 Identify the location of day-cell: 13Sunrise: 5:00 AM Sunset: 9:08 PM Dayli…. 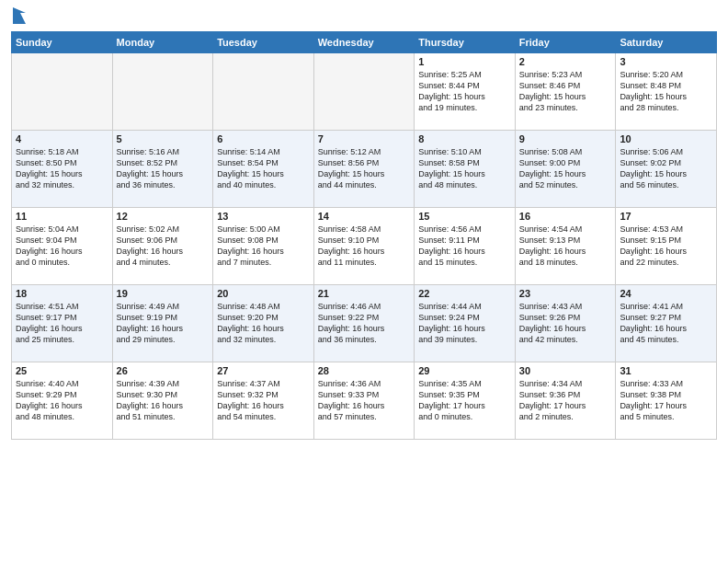
(264, 247).